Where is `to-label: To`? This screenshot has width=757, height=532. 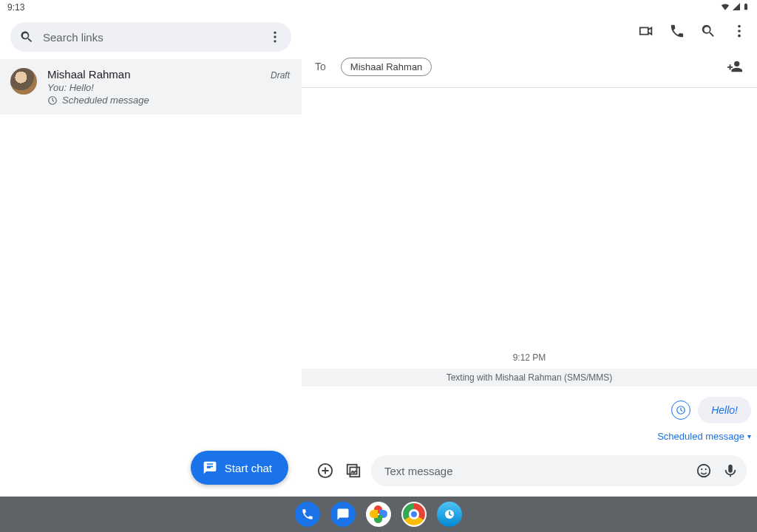 to-label: To is located at coordinates (321, 66).